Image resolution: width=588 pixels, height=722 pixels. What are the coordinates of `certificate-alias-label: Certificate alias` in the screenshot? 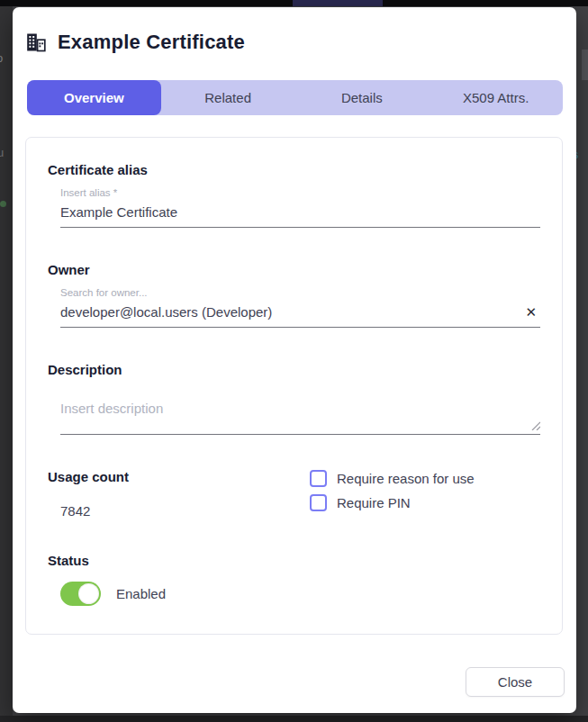 It's located at (294, 169).